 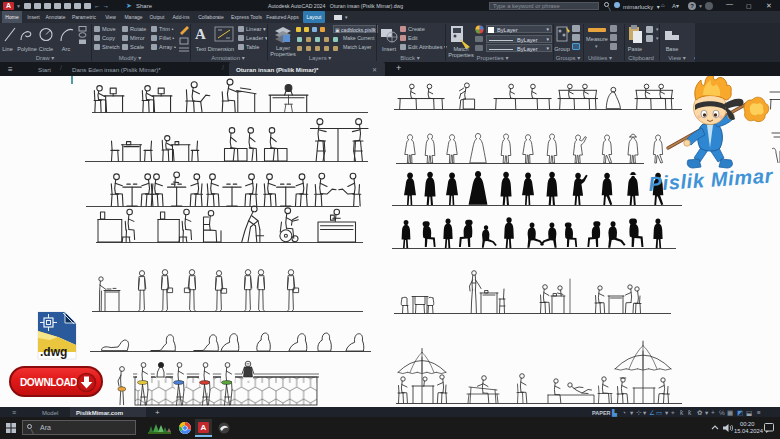 I want to click on svg-text: Pislik Mimar, so click(x=711, y=180).